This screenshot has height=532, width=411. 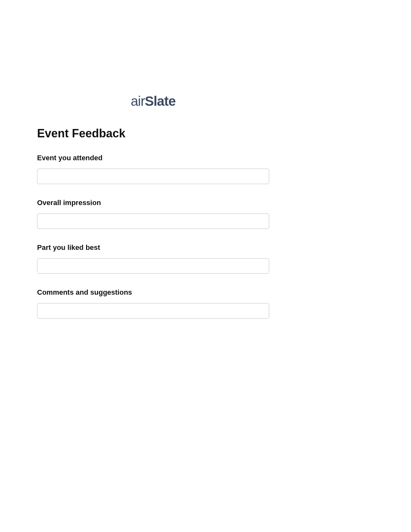 What do you see at coordinates (153, 266) in the screenshot?
I see `input-part-liked-best` at bounding box center [153, 266].